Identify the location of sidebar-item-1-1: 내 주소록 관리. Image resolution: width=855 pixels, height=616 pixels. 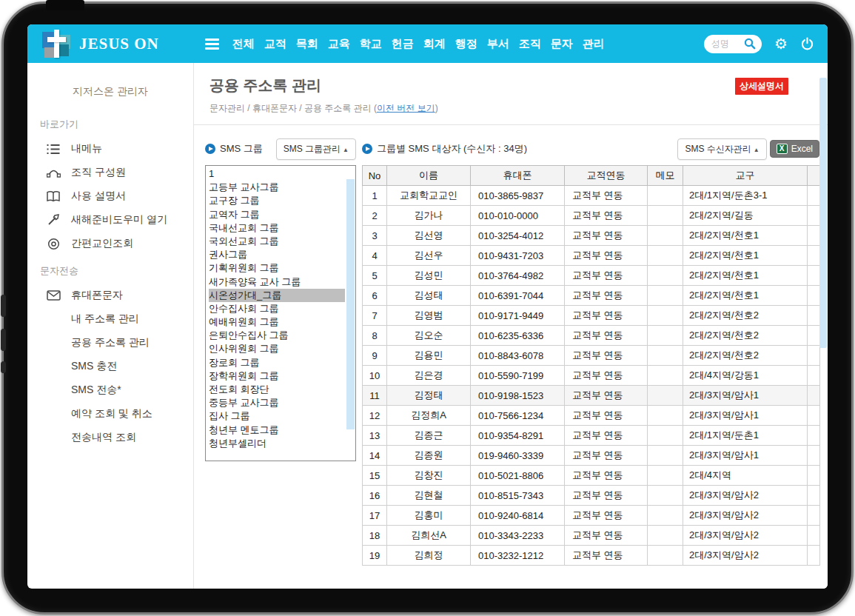
(110, 319).